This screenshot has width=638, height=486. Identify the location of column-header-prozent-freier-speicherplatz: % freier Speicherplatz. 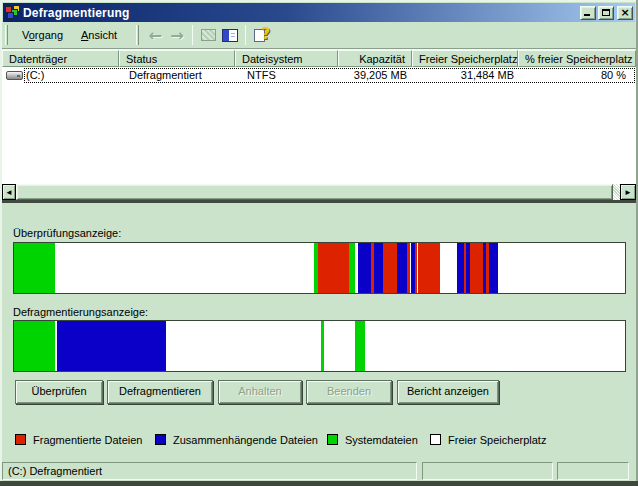
(577, 58).